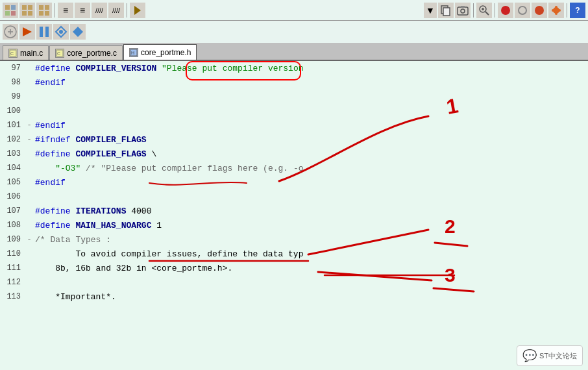 The image size is (588, 370). Describe the element at coordinates (311, 183) in the screenshot. I see `line-content-105: #endif` at that location.